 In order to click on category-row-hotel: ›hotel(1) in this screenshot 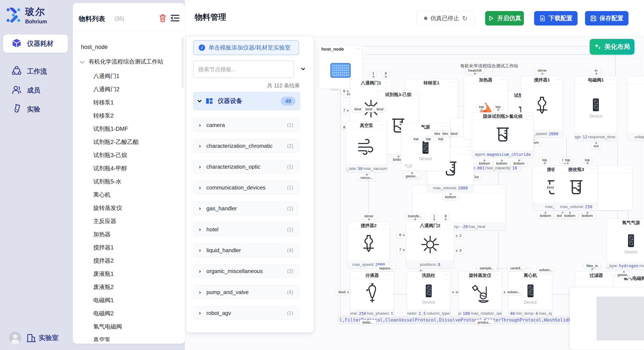, I will do `click(246, 229)`.